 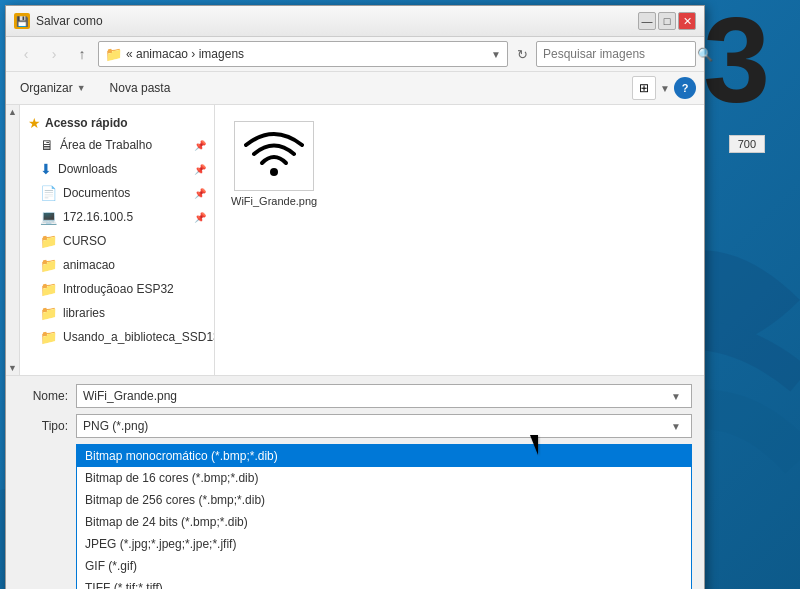 I want to click on sidebar-item-libraries: 📁 libraries, so click(x=117, y=313).